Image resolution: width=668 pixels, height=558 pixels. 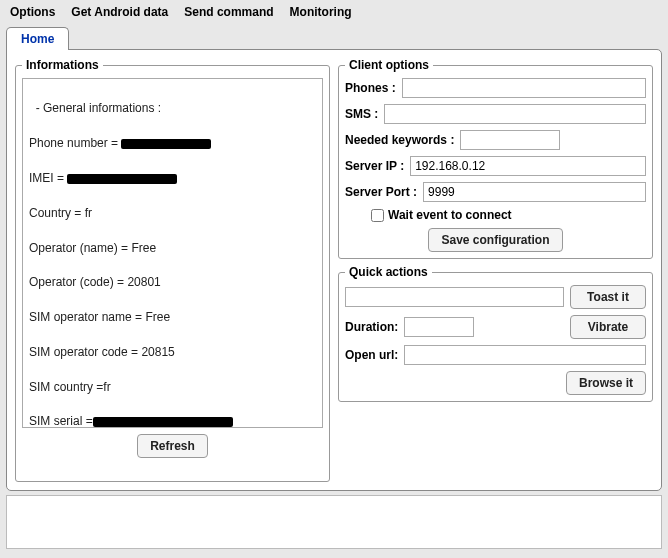 I want to click on info-line-op-name: Operator (name) = Free, so click(x=172, y=248).